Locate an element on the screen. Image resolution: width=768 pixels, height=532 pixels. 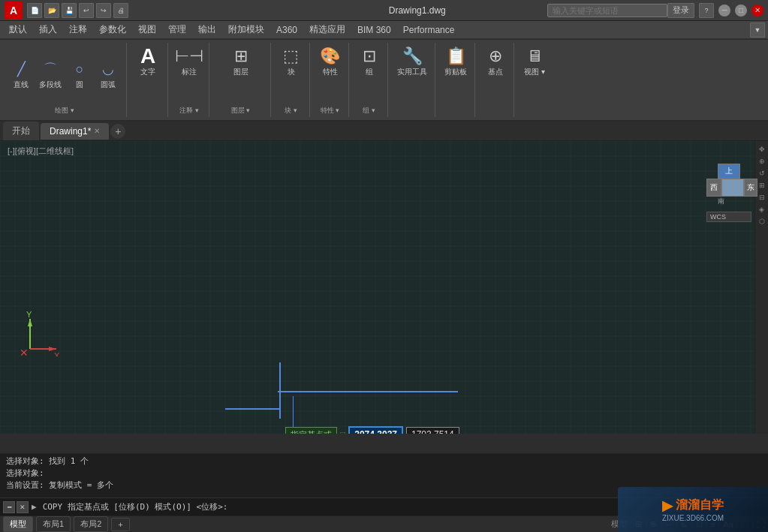
basepoint-label: 基点 is located at coordinates (495, 72).